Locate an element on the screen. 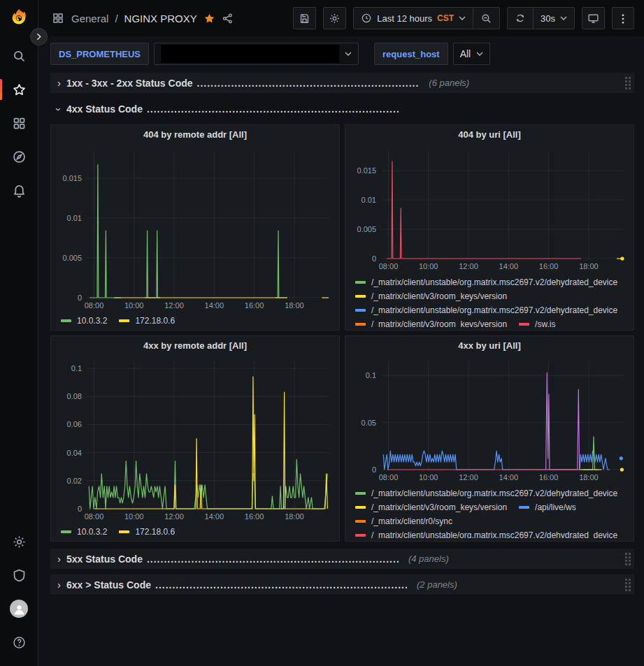  page-title: NGINX PROXY is located at coordinates (161, 18).